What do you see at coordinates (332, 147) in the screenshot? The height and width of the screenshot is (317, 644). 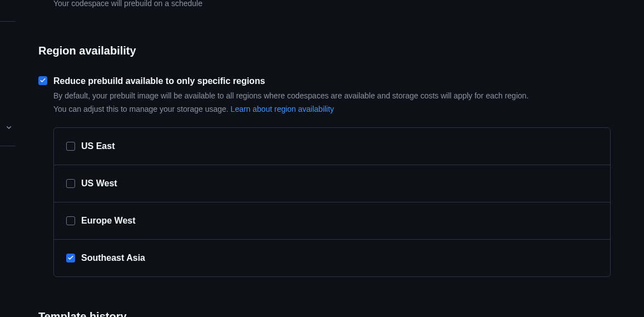 I see `region-row-us-east: US East` at bounding box center [332, 147].